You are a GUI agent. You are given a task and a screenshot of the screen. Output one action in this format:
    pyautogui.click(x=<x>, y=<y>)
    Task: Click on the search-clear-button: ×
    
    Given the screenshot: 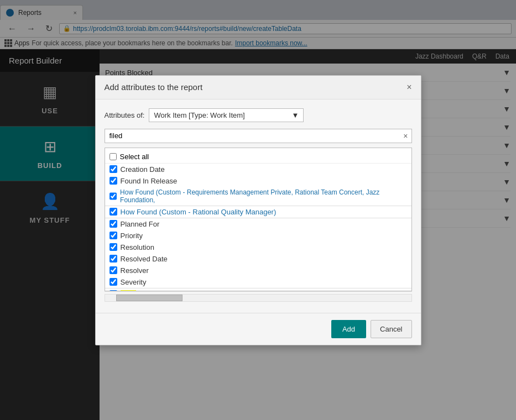 What is the action you would take?
    pyautogui.click(x=405, y=136)
    